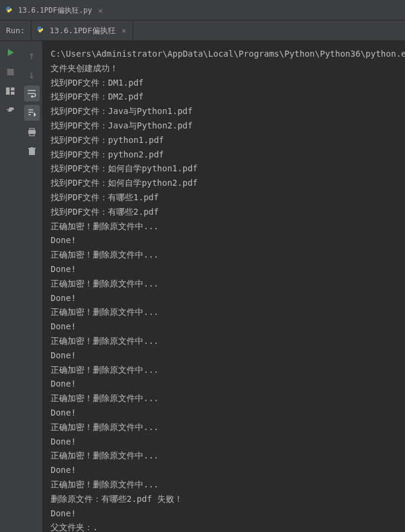 This screenshot has height=532, width=405. I want to click on print-button, so click(32, 132).